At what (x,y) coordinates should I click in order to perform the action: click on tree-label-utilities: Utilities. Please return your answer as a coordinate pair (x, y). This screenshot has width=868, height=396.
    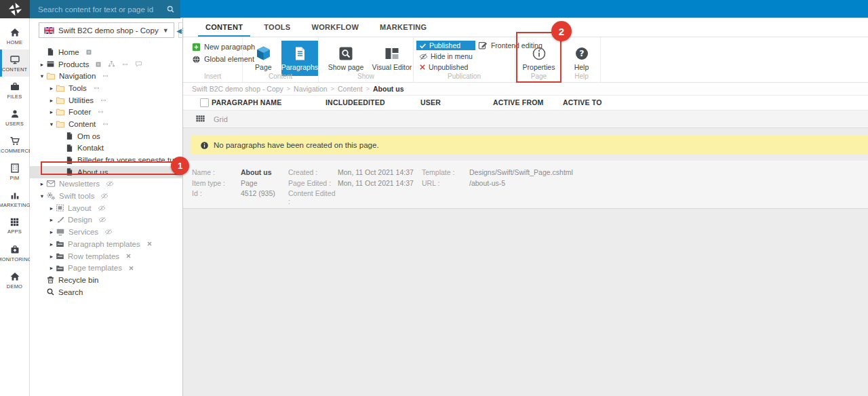
    Looking at the image, I should click on (81, 100).